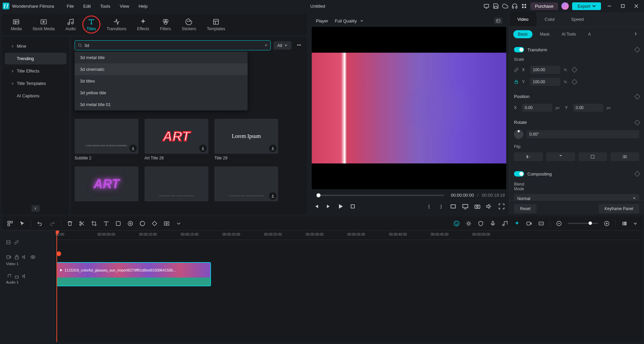  I want to click on user-avatar, so click(565, 6).